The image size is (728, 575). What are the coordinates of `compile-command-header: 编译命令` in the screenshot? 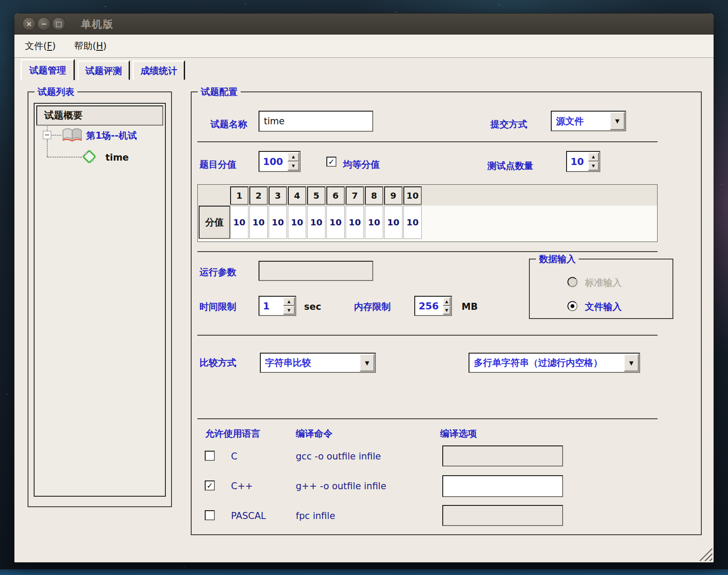 It's located at (314, 434).